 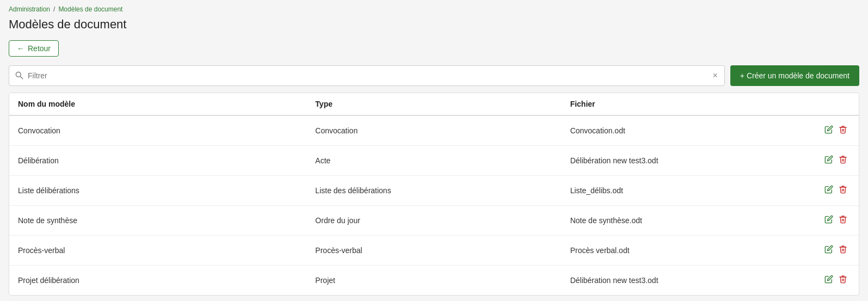 What do you see at coordinates (158, 250) in the screenshot?
I see `cell-model-name: Procès-verbal` at bounding box center [158, 250].